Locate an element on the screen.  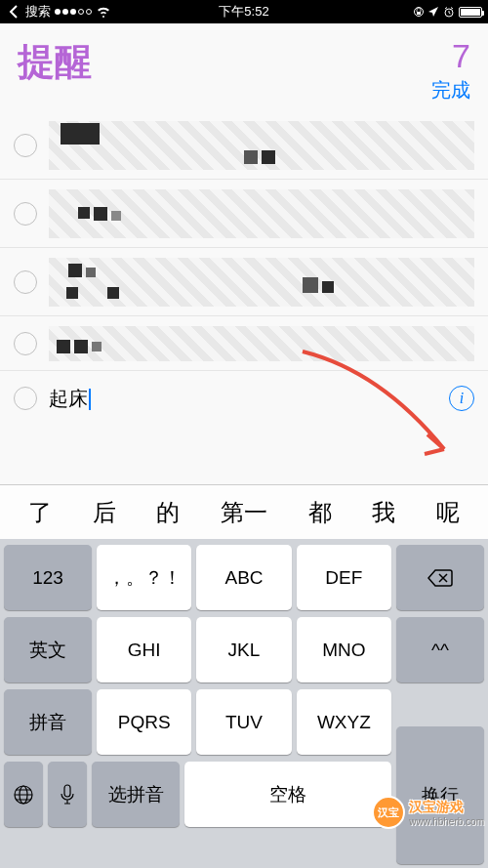
key-delete is located at coordinates (440, 578).